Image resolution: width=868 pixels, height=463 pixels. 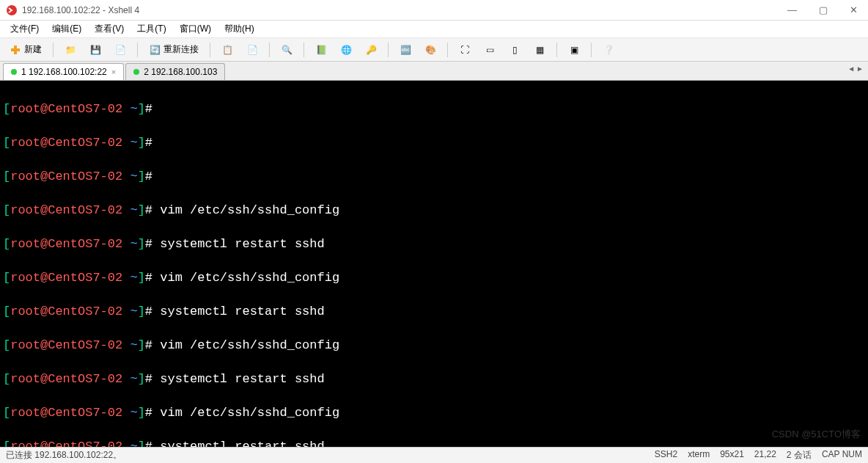 What do you see at coordinates (557, 50) in the screenshot?
I see `toolbar-sep8` at bounding box center [557, 50].